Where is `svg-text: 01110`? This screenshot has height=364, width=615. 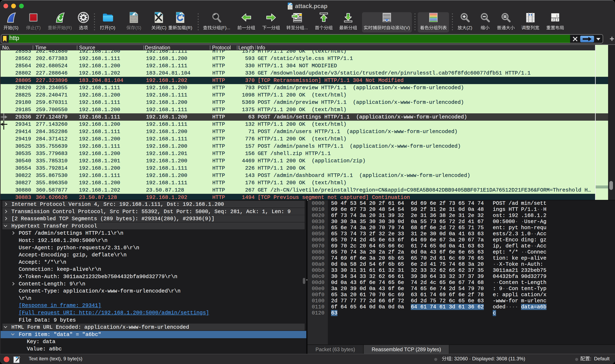 svg-text: 01110 is located at coordinates (134, 21).